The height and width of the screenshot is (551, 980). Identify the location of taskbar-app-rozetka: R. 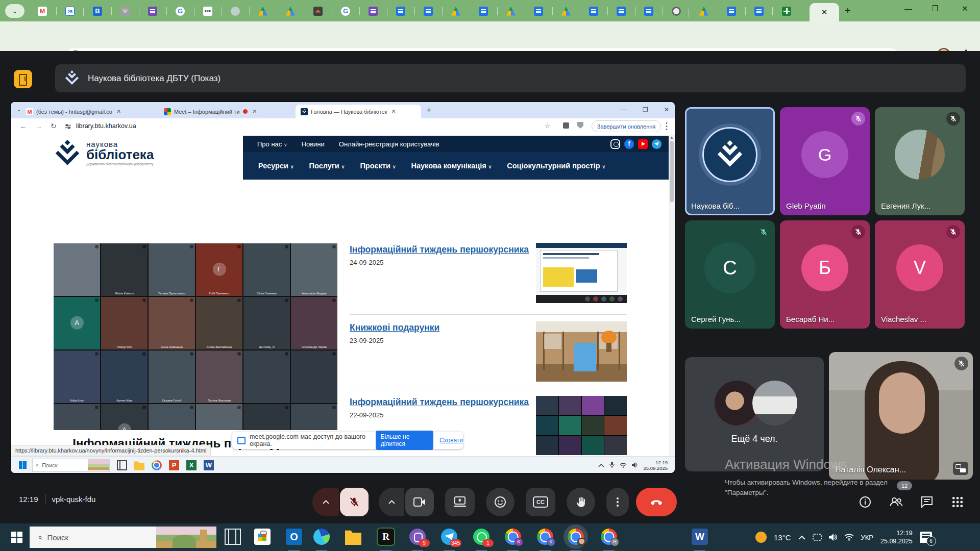
(386, 537).